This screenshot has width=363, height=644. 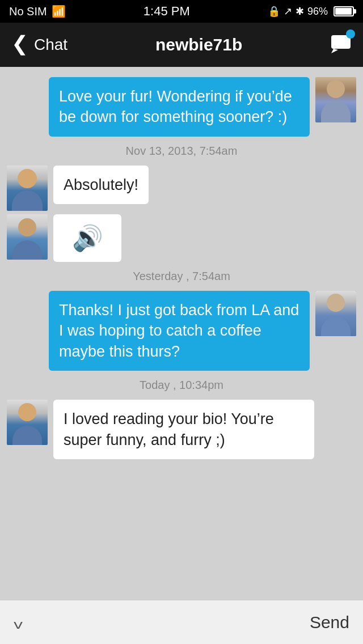 What do you see at coordinates (274, 11) in the screenshot?
I see `lock-icon: 🔒` at bounding box center [274, 11].